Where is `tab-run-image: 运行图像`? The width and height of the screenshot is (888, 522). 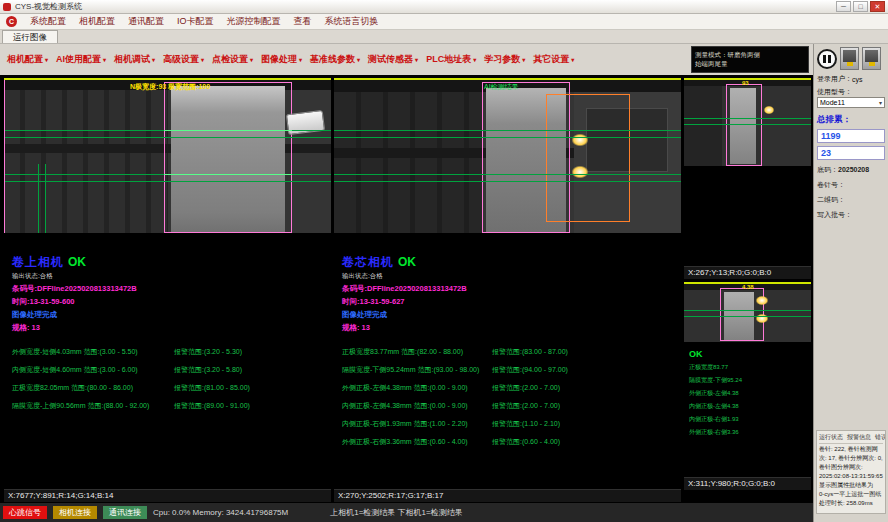
tab-run-image: 运行图像 is located at coordinates (30, 36).